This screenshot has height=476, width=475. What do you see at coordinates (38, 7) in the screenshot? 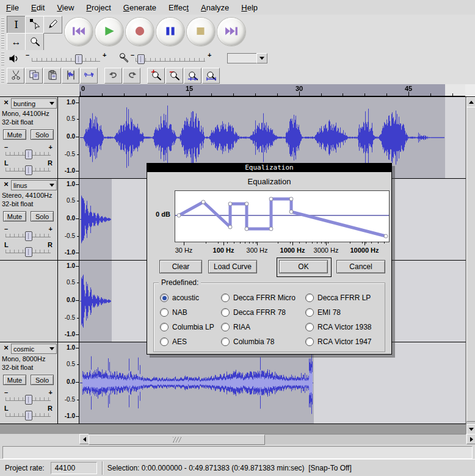
I see `menu-edit: Edit` at bounding box center [38, 7].